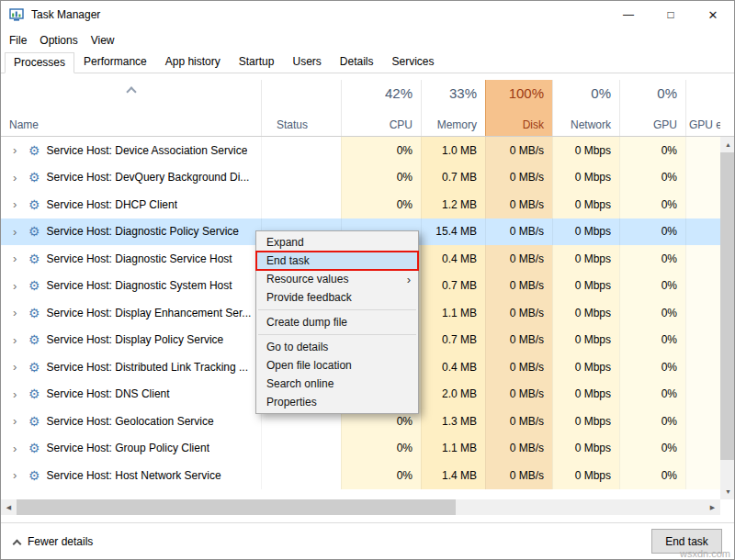 This screenshot has width=735, height=560. I want to click on menu-options: Options, so click(59, 40).